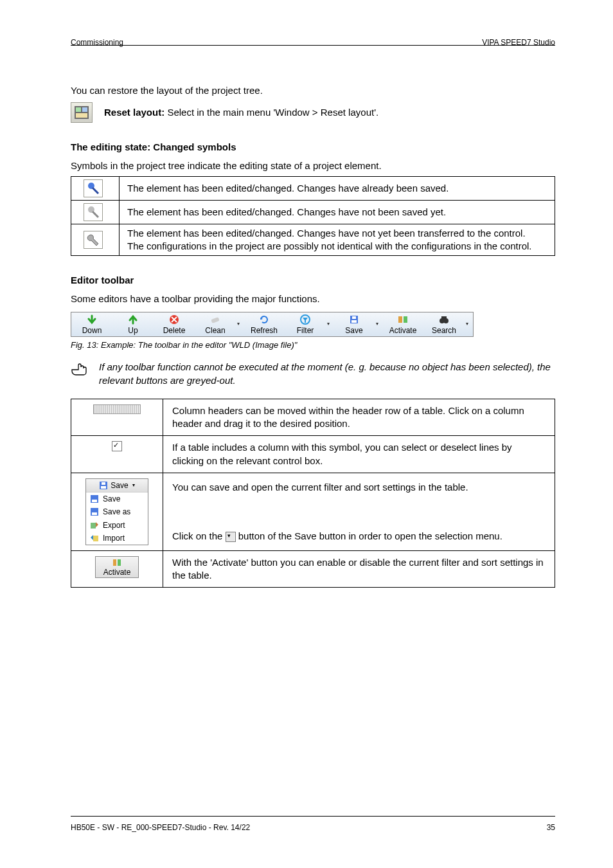 The height and width of the screenshot is (868, 613). I want to click on toolbar-clean-button: Clean, so click(215, 324).